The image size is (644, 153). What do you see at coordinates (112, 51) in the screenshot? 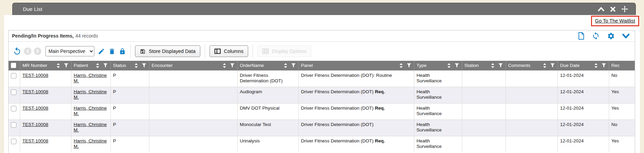
I see `trash-icon` at bounding box center [112, 51].